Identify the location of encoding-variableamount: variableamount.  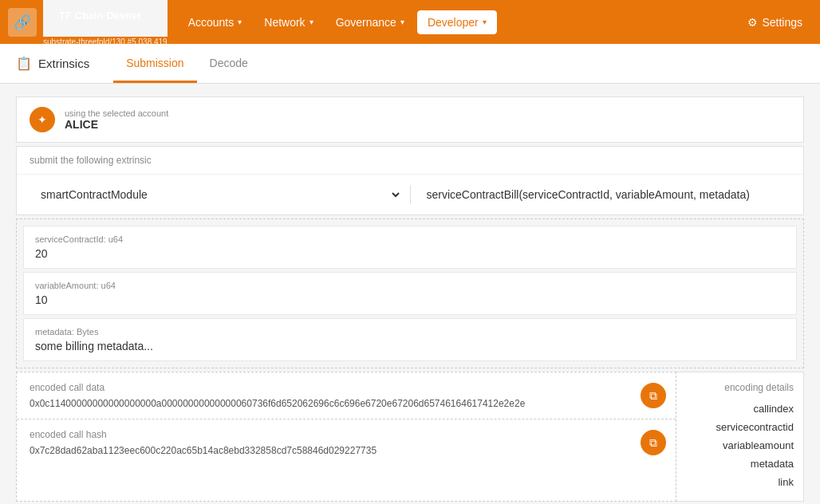
(740, 445).